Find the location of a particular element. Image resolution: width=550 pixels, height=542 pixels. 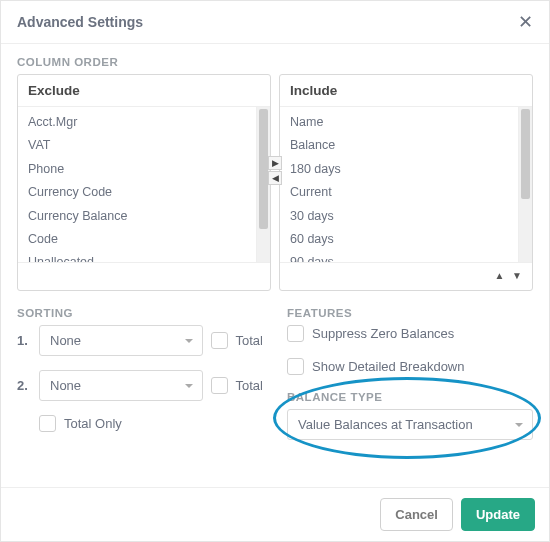

sorting-label: SORTING is located at coordinates (140, 313).